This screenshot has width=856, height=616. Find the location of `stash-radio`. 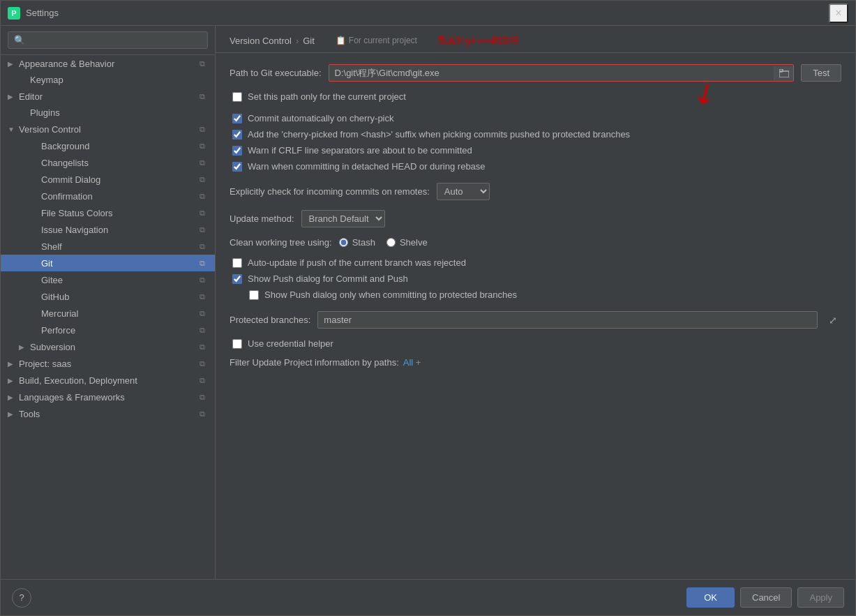

stash-radio is located at coordinates (343, 243).